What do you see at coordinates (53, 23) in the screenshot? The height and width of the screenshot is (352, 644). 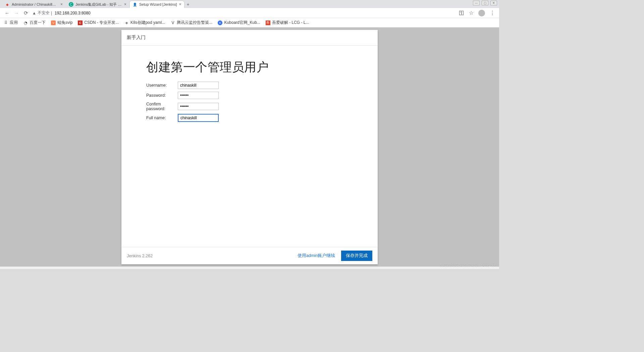 I see `svip-icon: V` at bounding box center [53, 23].